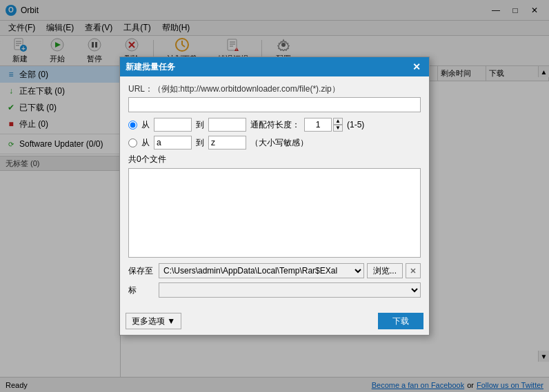 This screenshot has height=392, width=549. Describe the element at coordinates (274, 160) in the screenshot. I see `file-count: 共0个文件` at that location.